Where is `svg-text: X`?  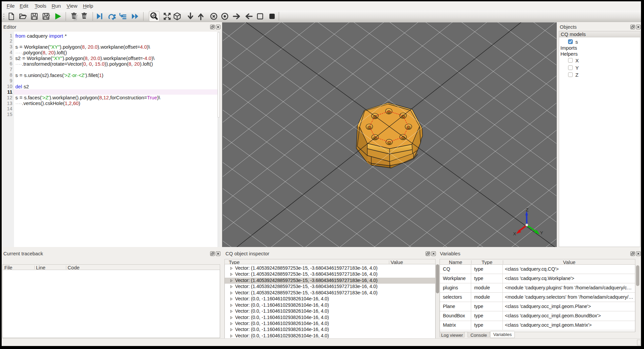 svg-text: X is located at coordinates (515, 234).